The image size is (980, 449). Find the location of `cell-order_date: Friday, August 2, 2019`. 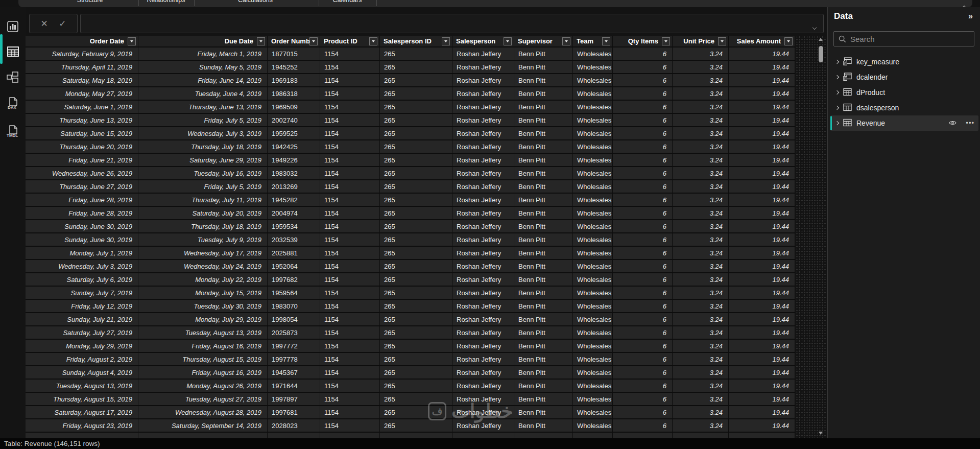

cell-order_date: Friday, August 2, 2019 is located at coordinates (82, 359).